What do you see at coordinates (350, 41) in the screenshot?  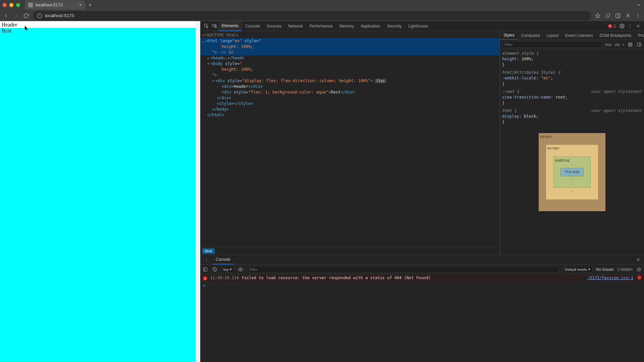 I see `dom-node-html: …<html lang="en" style="` at bounding box center [350, 41].